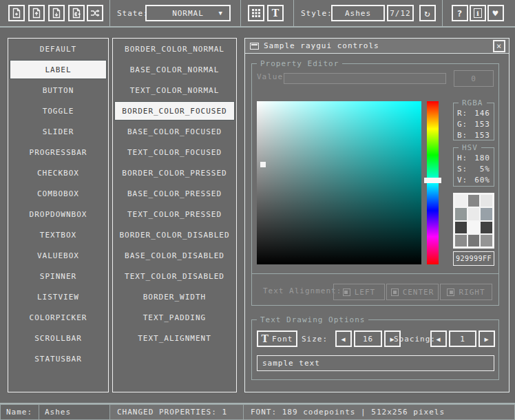 This screenshot has width=515, height=420. I want to click on hex-value-textbox: 929999FF, so click(474, 259).